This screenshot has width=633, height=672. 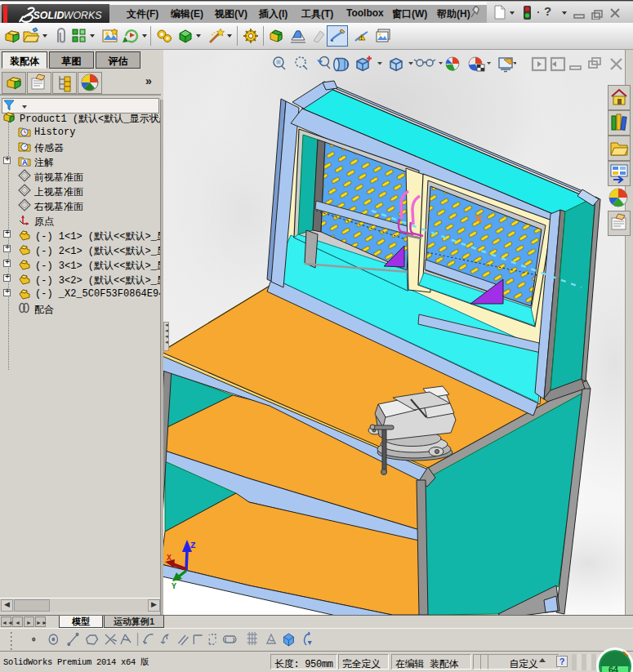 What do you see at coordinates (174, 586) in the screenshot?
I see `svg-text: Y` at bounding box center [174, 586].